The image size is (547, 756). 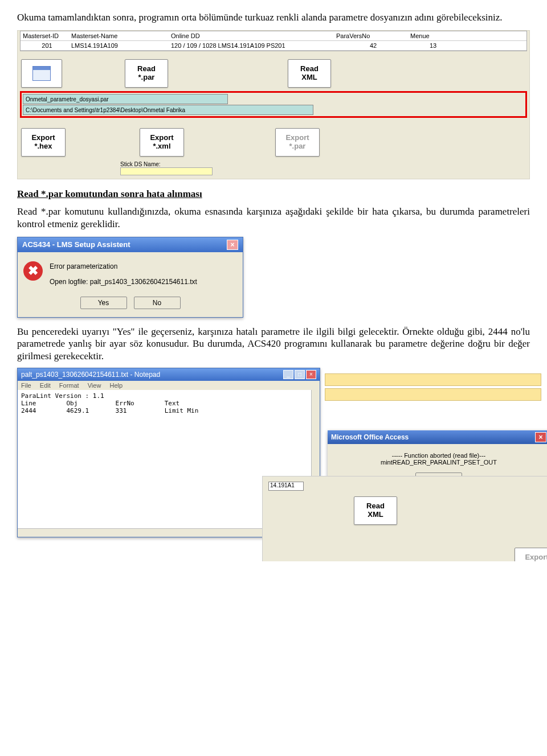 What do you see at coordinates (121, 36) in the screenshot?
I see `col-header-masterset-name: Masterset-Name` at bounding box center [121, 36].